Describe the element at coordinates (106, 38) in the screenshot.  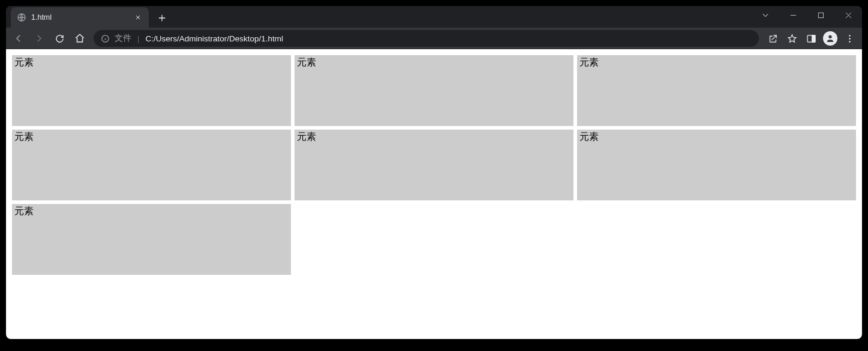
I see `site-info-icon` at that location.